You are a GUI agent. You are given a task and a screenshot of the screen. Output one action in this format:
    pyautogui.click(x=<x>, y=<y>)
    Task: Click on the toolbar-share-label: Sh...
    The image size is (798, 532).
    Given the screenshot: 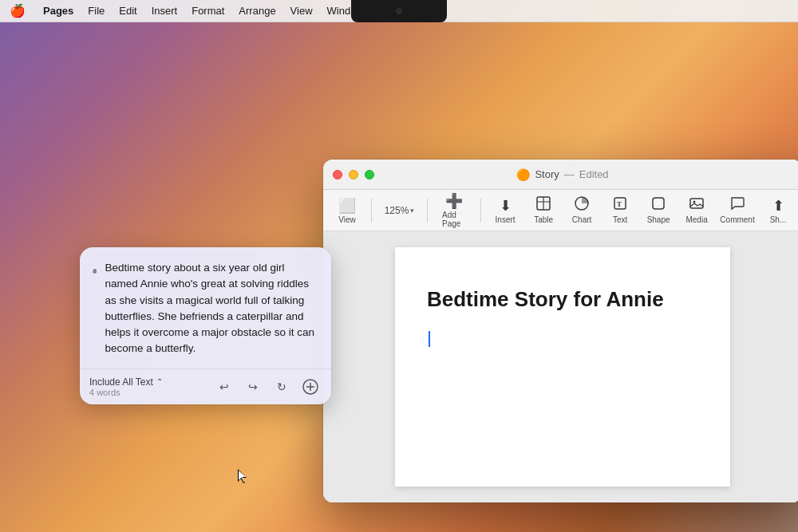 What is the action you would take?
    pyautogui.click(x=779, y=220)
    